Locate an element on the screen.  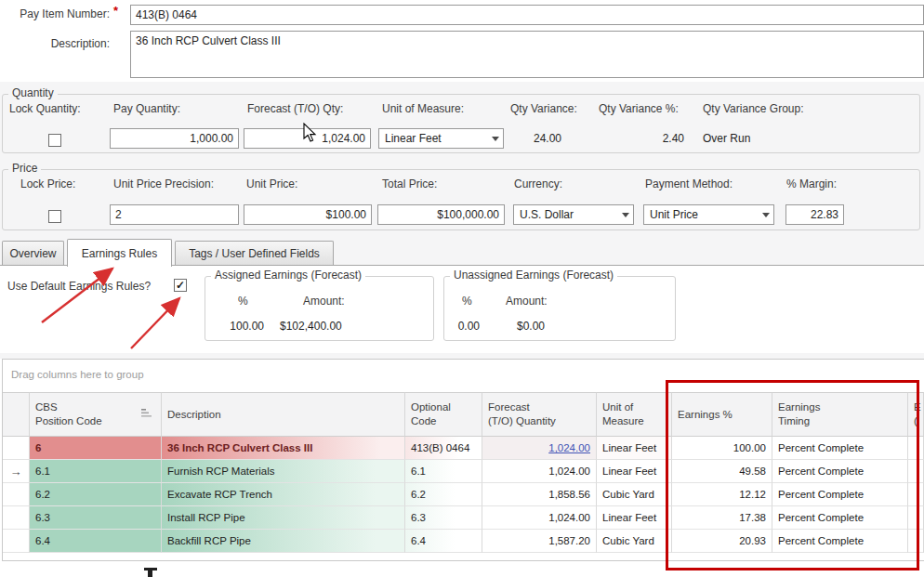
unit-price-precision-value: 2 is located at coordinates (119, 215).